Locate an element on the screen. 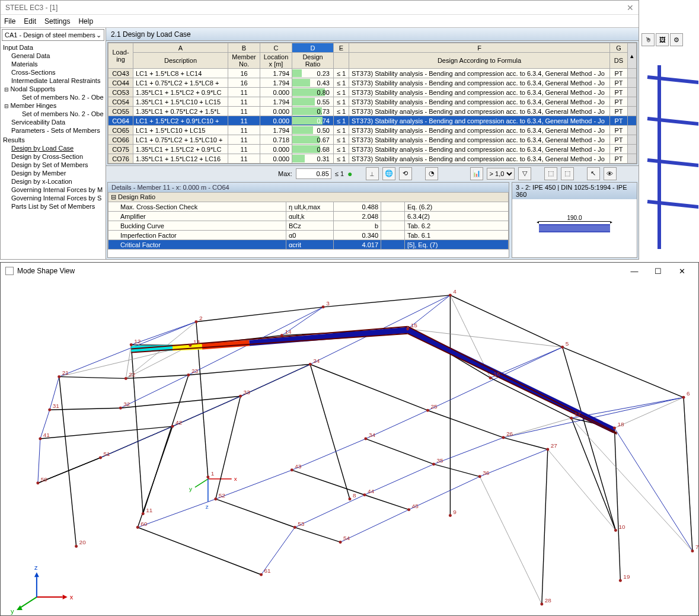 This screenshot has height=616, width=699. table-row: CO44 LC1 + 0.75*LC2 + 1.5*LC8 + 16 1.794… is located at coordinates (372, 83).